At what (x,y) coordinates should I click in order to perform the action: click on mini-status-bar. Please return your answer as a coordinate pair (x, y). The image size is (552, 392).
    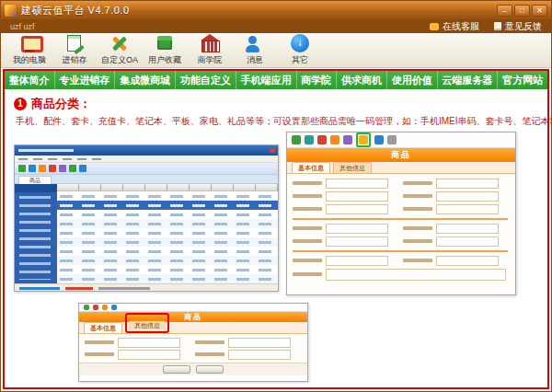
    Looking at the image, I should click on (146, 287).